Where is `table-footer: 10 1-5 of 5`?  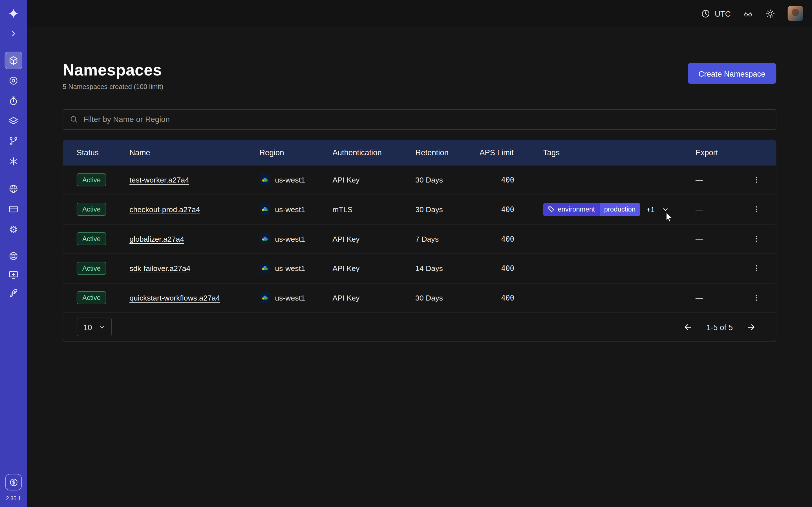 table-footer: 10 1-5 of 5 is located at coordinates (419, 327).